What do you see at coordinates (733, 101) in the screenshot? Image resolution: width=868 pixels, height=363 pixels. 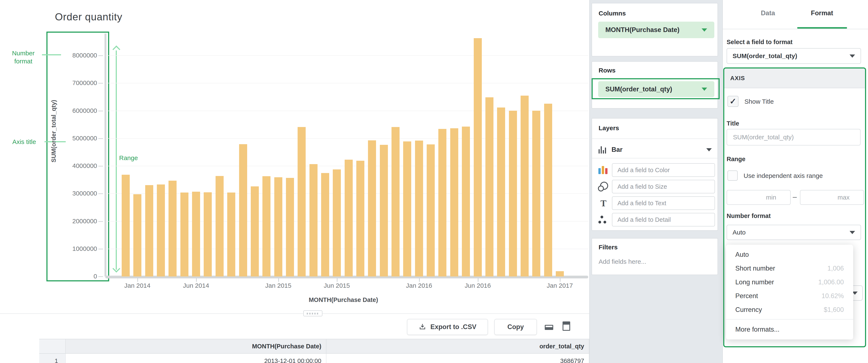 I see `show-title-checkbox: ✓` at bounding box center [733, 101].